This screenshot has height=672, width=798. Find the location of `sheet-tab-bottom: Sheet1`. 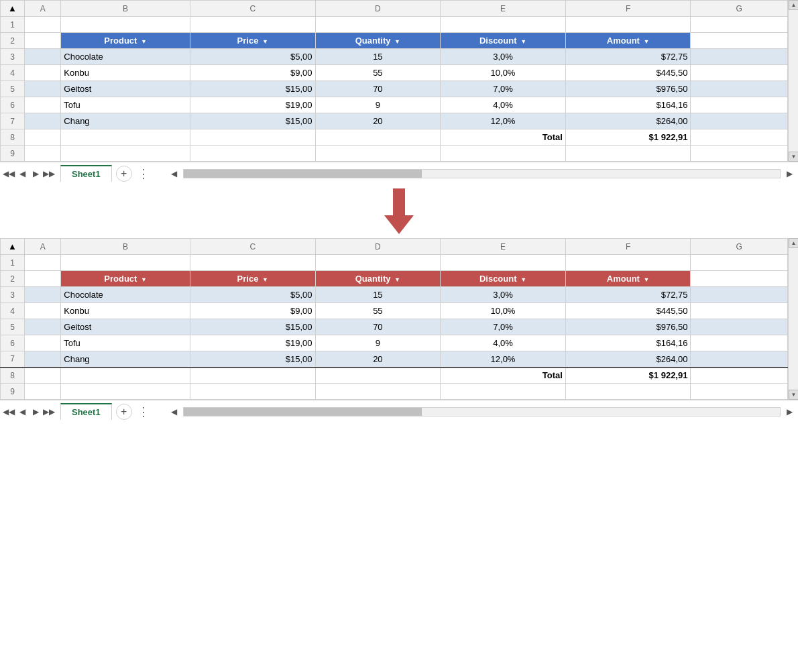

sheet-tab-bottom: Sheet1 is located at coordinates (86, 412).